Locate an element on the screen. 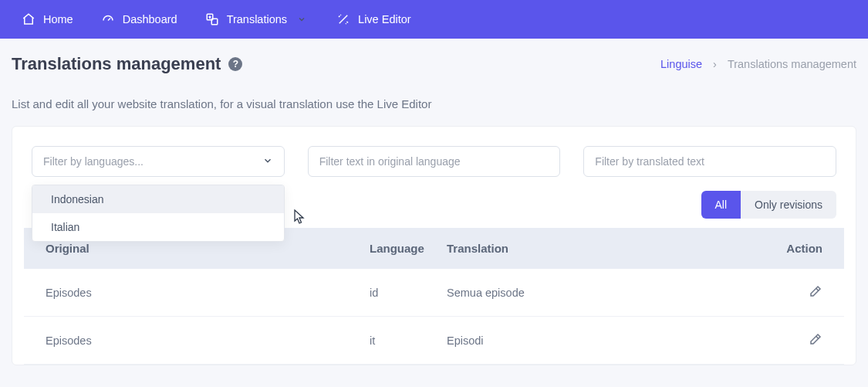  breadcrumb-link: Linguise is located at coordinates (681, 64).